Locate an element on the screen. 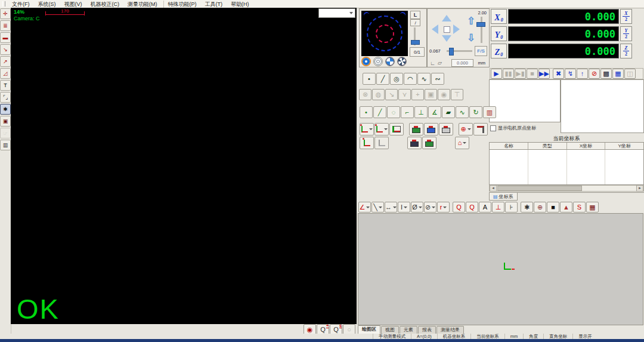  menu-item: 文件(F) is located at coordinates (21, 4).